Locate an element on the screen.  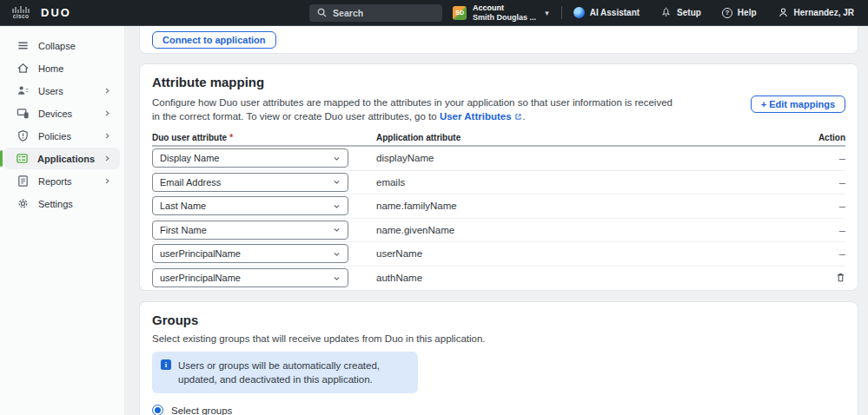
column-action: Action is located at coordinates (826, 137).